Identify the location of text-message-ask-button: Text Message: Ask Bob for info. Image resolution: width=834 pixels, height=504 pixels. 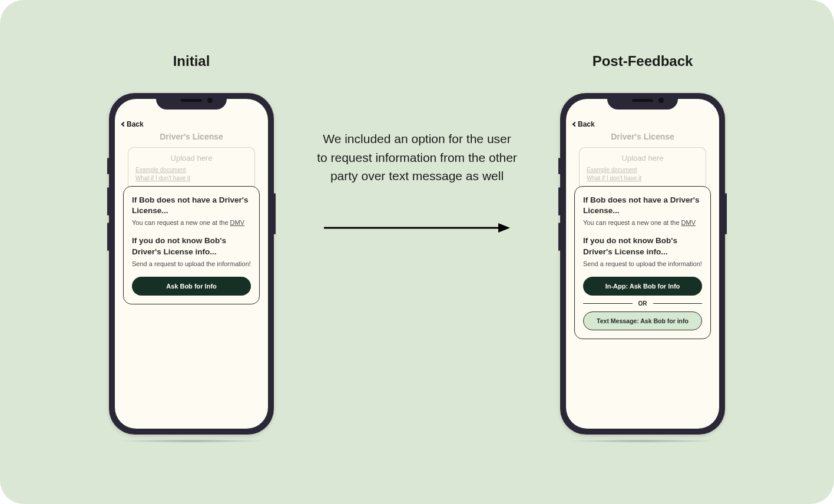
(643, 321).